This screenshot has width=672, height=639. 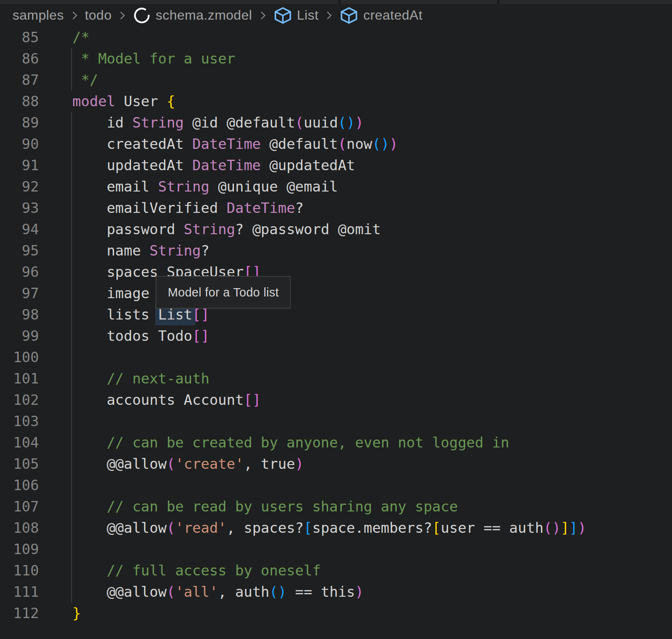 What do you see at coordinates (244, 592) in the screenshot?
I see `code-token: , auth` at bounding box center [244, 592].